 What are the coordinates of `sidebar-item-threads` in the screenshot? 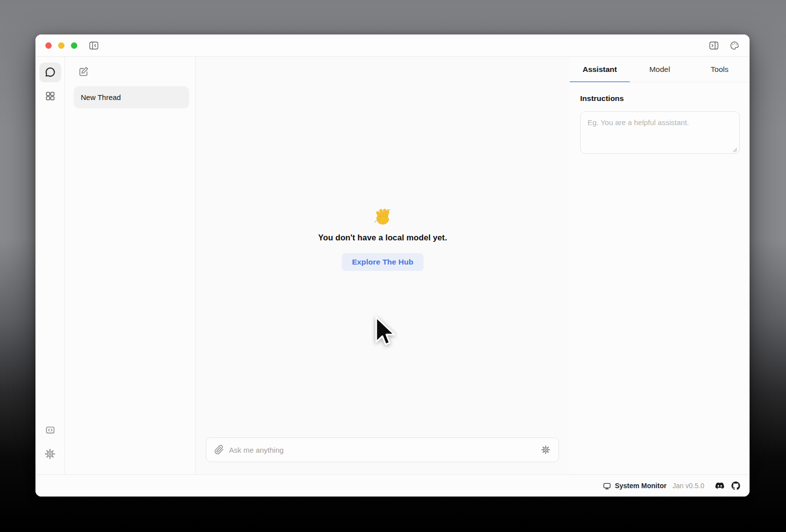 It's located at (50, 72).